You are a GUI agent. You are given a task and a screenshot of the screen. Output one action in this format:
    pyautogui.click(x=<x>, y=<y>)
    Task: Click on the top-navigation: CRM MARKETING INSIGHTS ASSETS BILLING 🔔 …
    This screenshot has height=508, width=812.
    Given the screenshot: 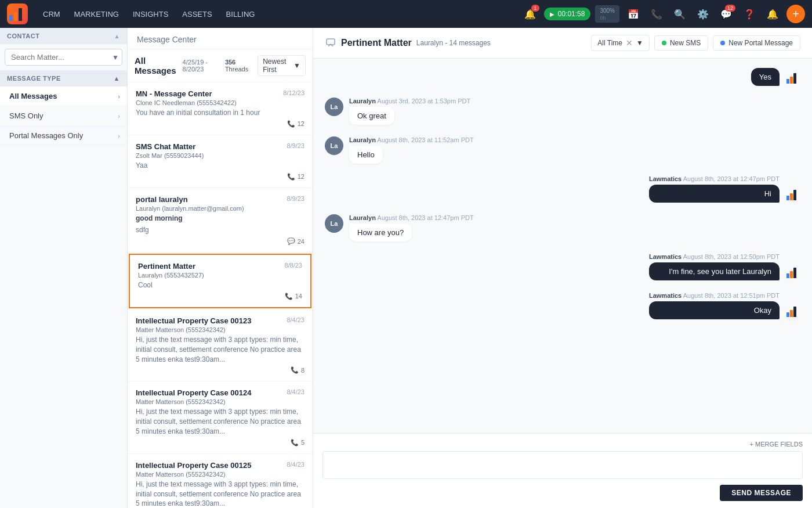 What is the action you would take?
    pyautogui.click(x=406, y=14)
    